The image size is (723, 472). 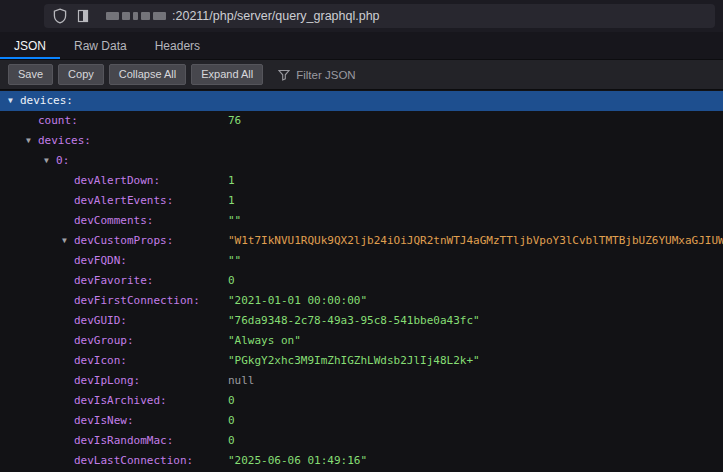 What do you see at coordinates (100, 46) in the screenshot?
I see `tab-raw-data-label: Raw Data` at bounding box center [100, 46].